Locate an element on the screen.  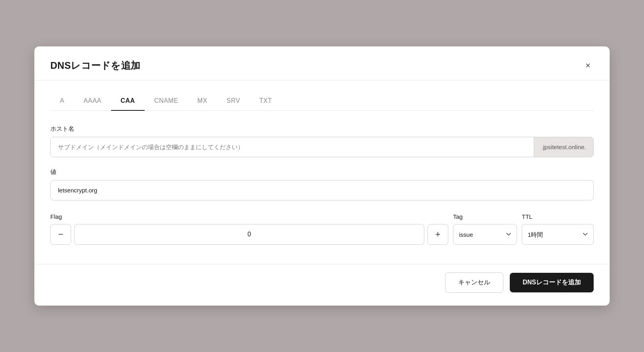
modal-header: DNSレコードを追加 × is located at coordinates (322, 63).